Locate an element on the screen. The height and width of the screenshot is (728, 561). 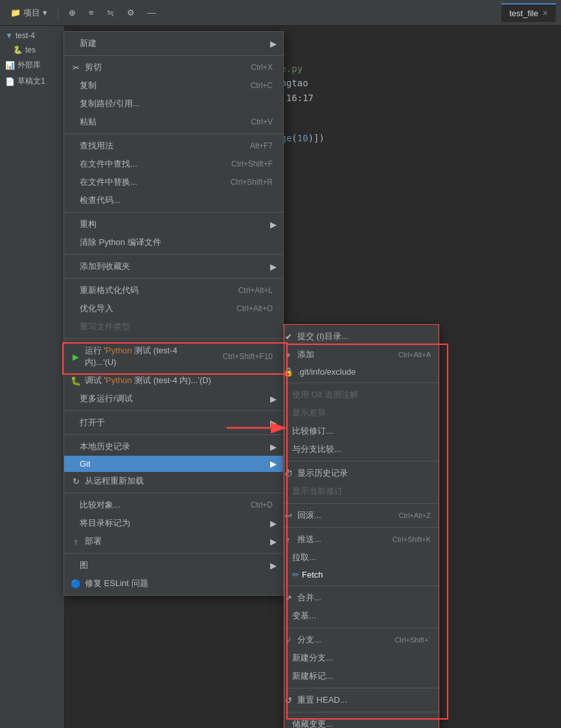
menu-item-find-usages: 查找用法 Alt+F7 is located at coordinates (174, 146).